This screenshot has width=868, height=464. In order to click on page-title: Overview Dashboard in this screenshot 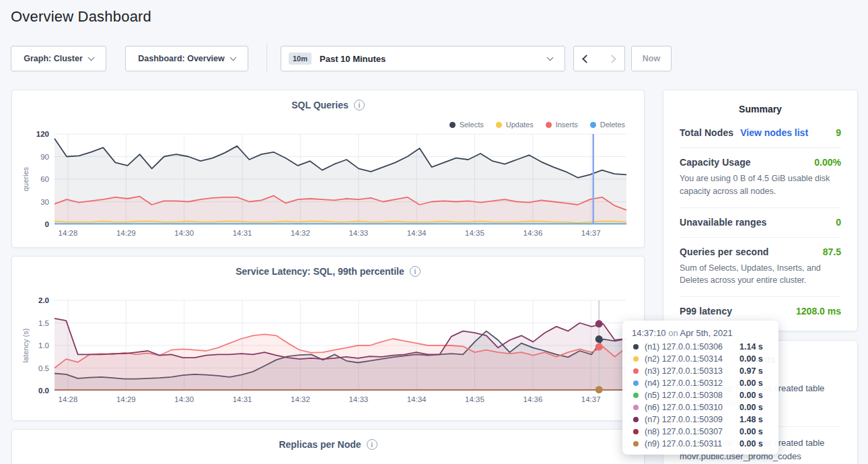, I will do `click(81, 17)`.